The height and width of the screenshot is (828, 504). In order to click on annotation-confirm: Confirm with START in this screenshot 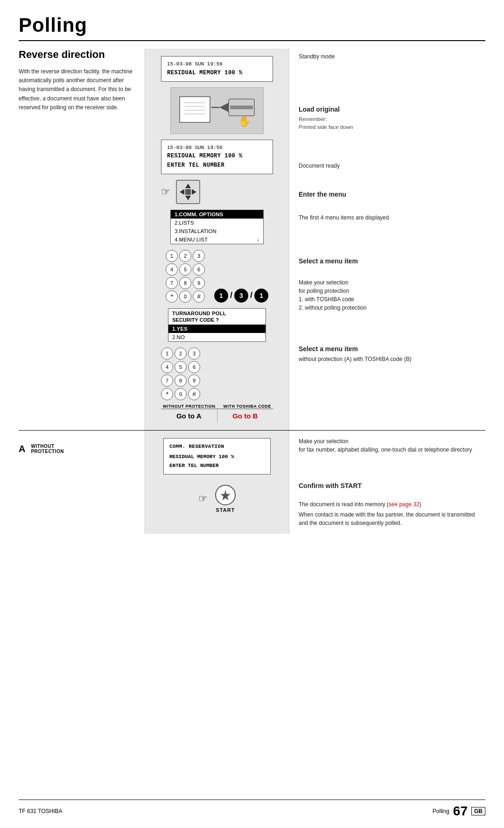, I will do `click(392, 480)`.